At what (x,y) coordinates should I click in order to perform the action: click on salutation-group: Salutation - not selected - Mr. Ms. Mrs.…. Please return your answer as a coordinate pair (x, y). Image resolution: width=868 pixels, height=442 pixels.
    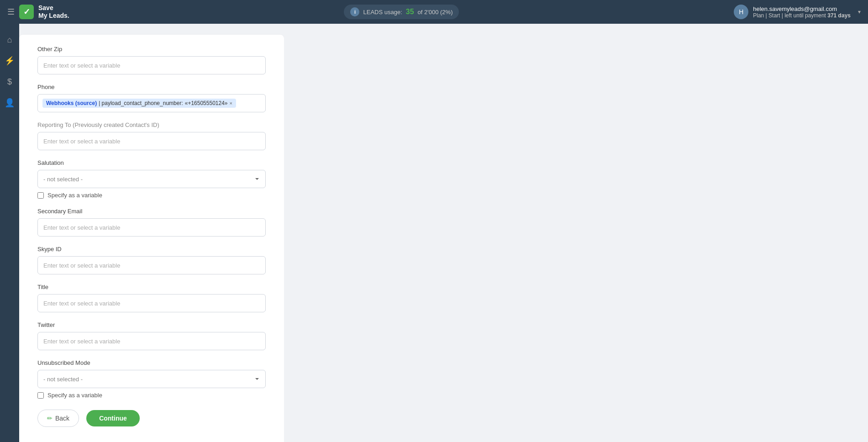
    Looking at the image, I should click on (152, 179).